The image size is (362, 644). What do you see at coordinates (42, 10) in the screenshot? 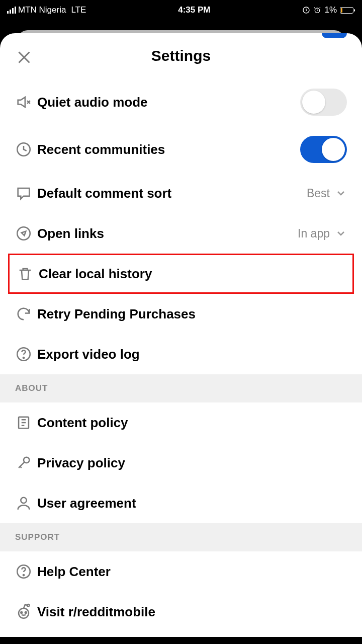
I see `carrier-label: MTN Nigeria` at bounding box center [42, 10].